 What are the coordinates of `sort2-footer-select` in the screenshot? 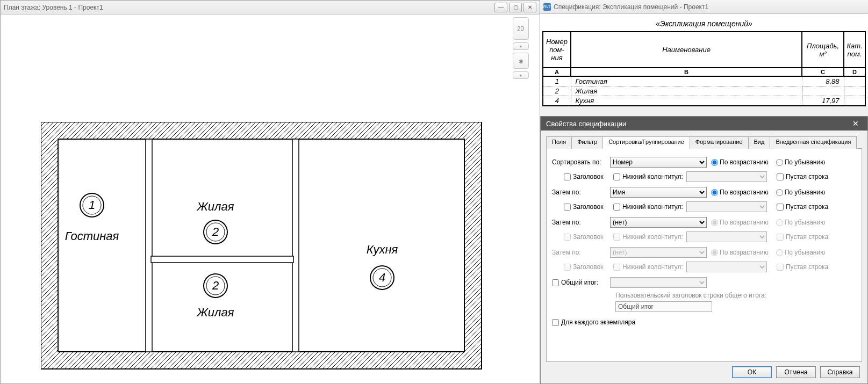 It's located at (727, 207).